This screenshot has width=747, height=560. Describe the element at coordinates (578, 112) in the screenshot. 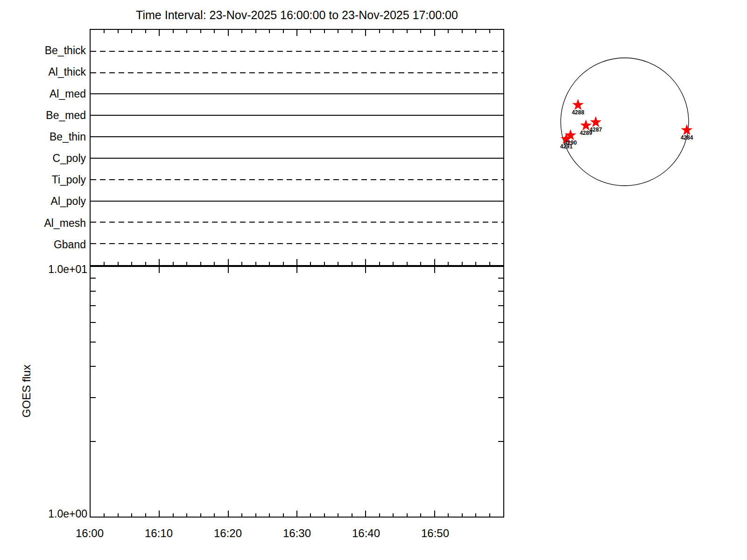

I see `active-region-label: 4288` at that location.